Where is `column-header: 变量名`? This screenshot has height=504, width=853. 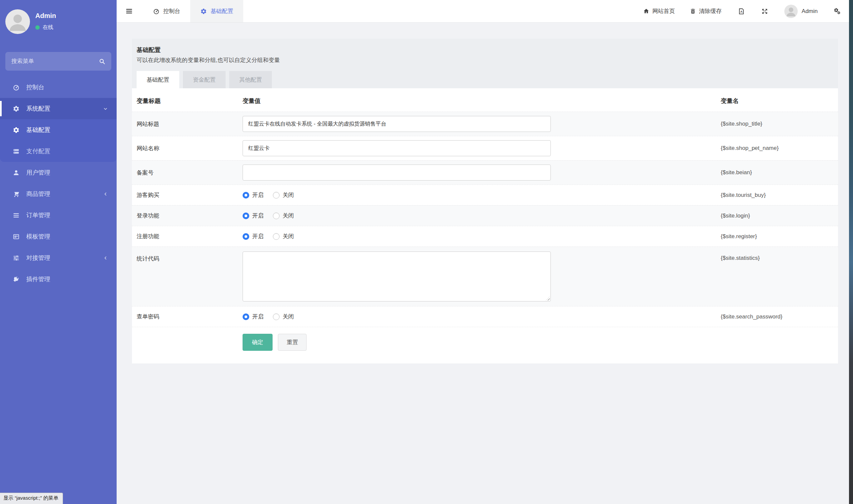
column-header: 变量名 is located at coordinates (779, 101).